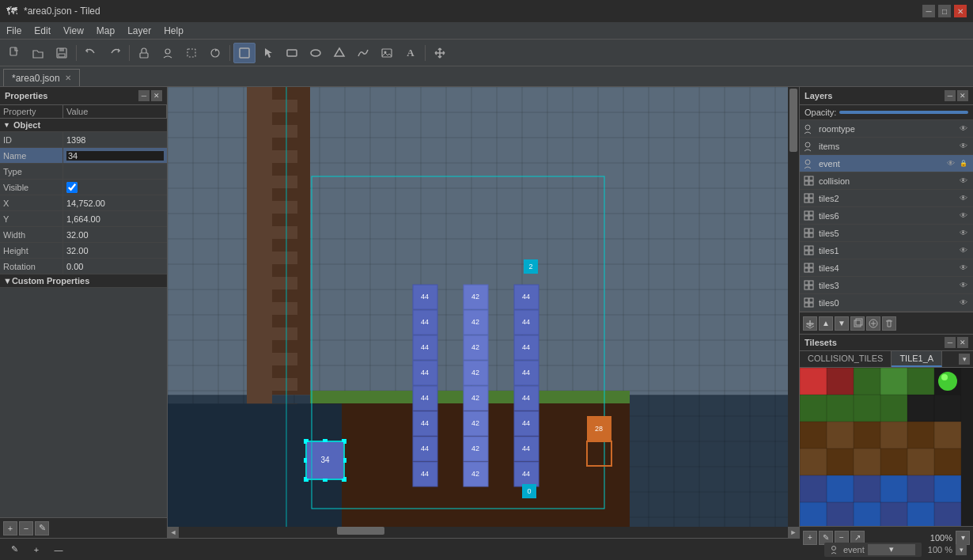  What do you see at coordinates (84, 156) in the screenshot?
I see `prop-name: Name` at bounding box center [84, 156].